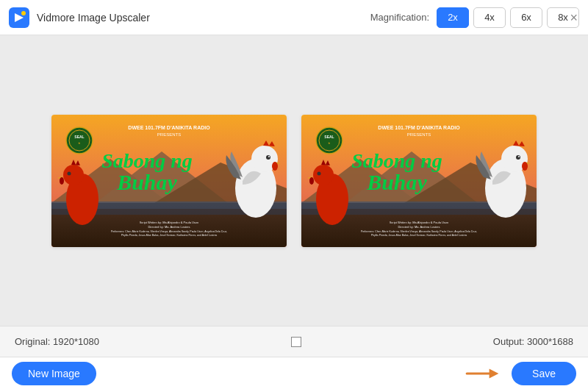 The width and height of the screenshot is (588, 389). Describe the element at coordinates (453, 18) in the screenshot. I see `mag-2x-button: 2x` at that location.